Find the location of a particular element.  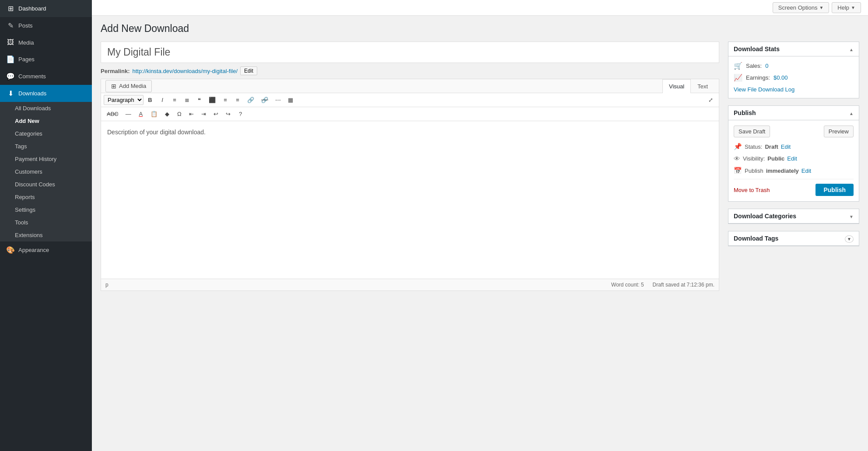

sales-value-link: 0 is located at coordinates (766, 66).